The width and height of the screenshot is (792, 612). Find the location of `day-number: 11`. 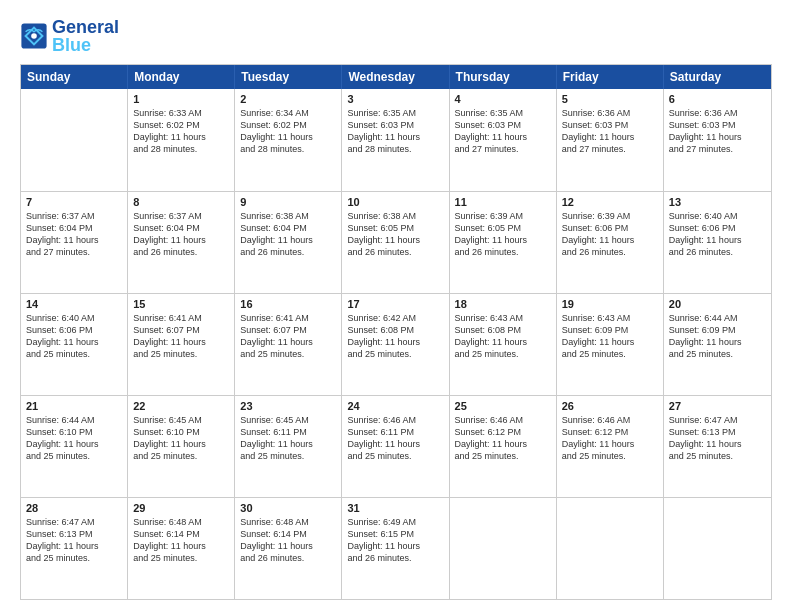

day-number: 11 is located at coordinates (503, 202).